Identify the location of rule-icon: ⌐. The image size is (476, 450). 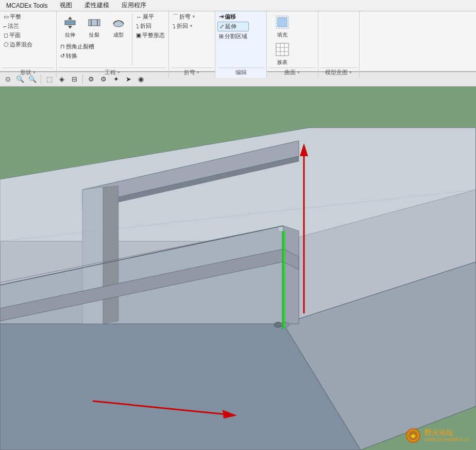
(5, 26).